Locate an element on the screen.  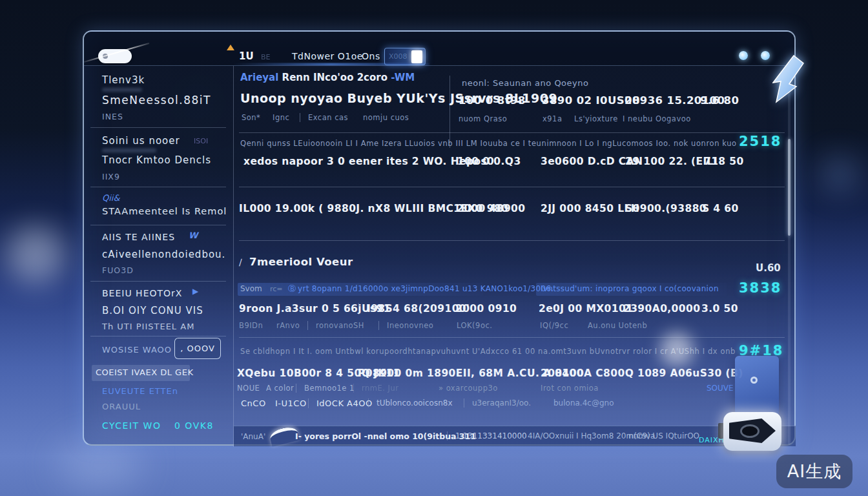
row-sub: rnmE. Jur is located at coordinates (376, 388).